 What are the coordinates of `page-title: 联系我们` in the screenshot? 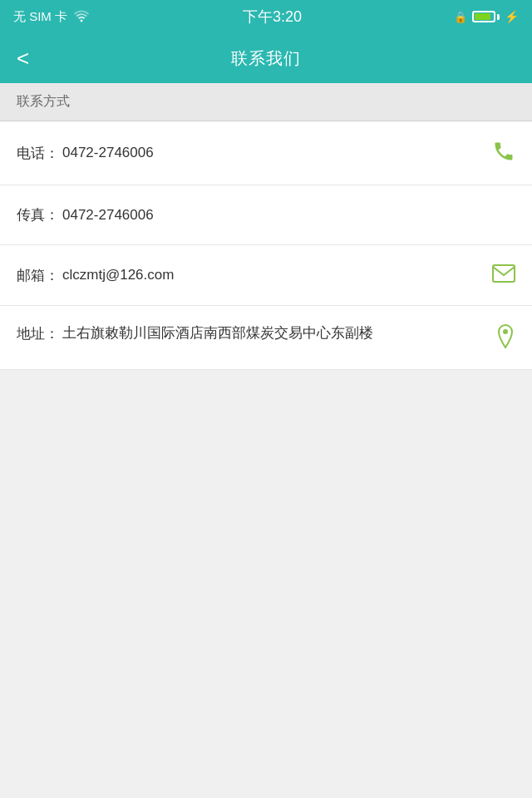 It's located at (266, 58).